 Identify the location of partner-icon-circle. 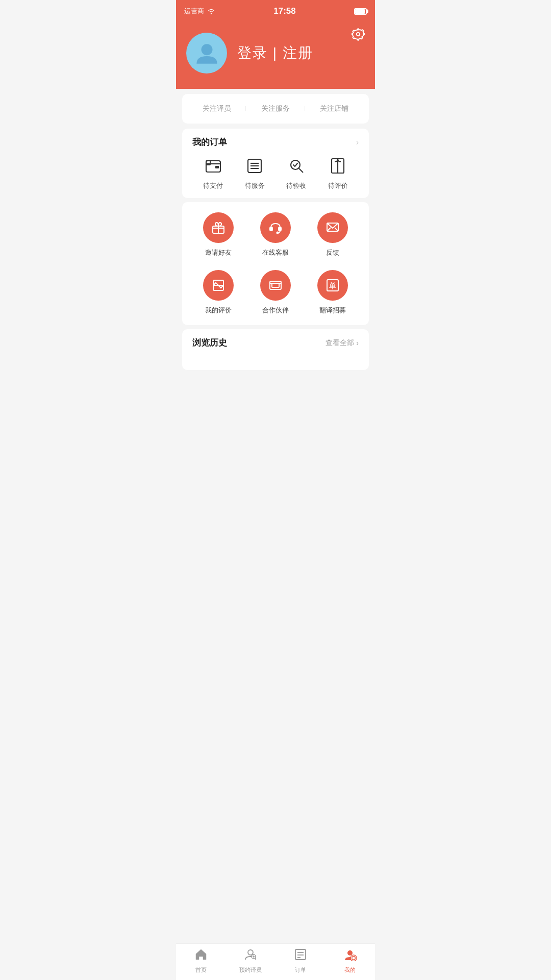
(276, 285).